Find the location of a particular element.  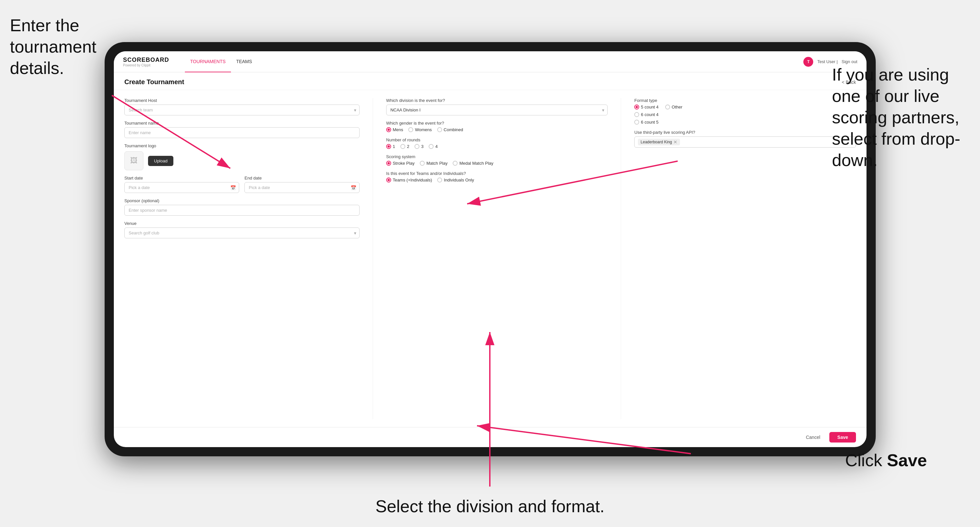

rounds-4: 4 is located at coordinates (433, 147).